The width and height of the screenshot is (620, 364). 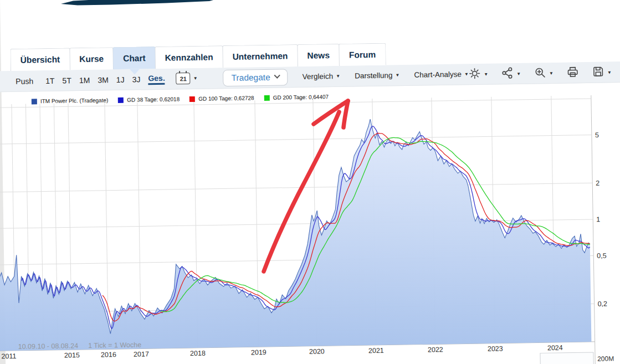 I want to click on legend-item: ITM Power Plc. (Tradegate), so click(x=70, y=101).